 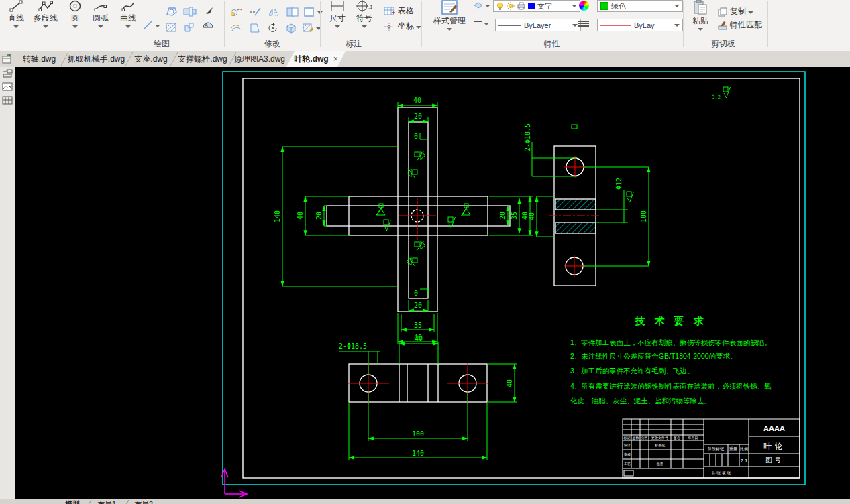 What do you see at coordinates (659, 445) in the screenshot?
I see `titleblock-standardization: 标准化` at bounding box center [659, 445].